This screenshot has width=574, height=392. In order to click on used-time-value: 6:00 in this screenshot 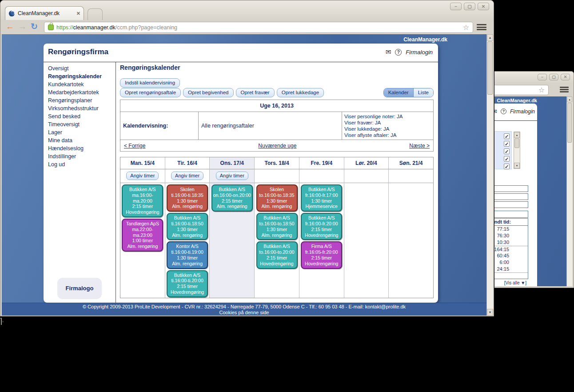, I will do `click(511, 262)`.